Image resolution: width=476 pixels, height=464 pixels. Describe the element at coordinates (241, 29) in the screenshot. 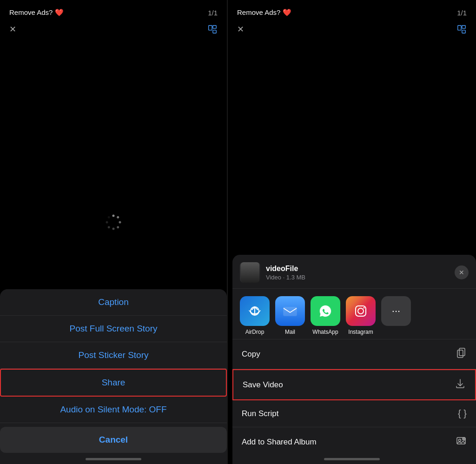

I see `close-button-right: ✕` at that location.